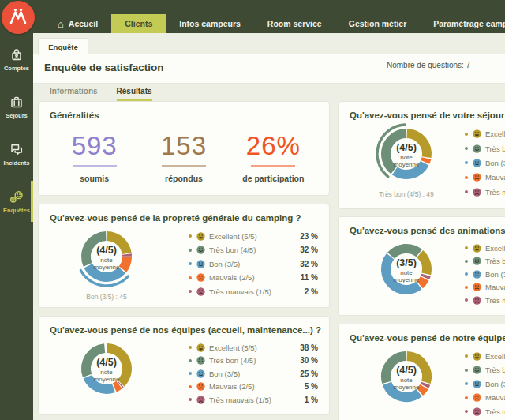  Describe the element at coordinates (484, 134) in the screenshot. I see `legend-item-excellent-5-5: Excellent (5/5)` at that location.